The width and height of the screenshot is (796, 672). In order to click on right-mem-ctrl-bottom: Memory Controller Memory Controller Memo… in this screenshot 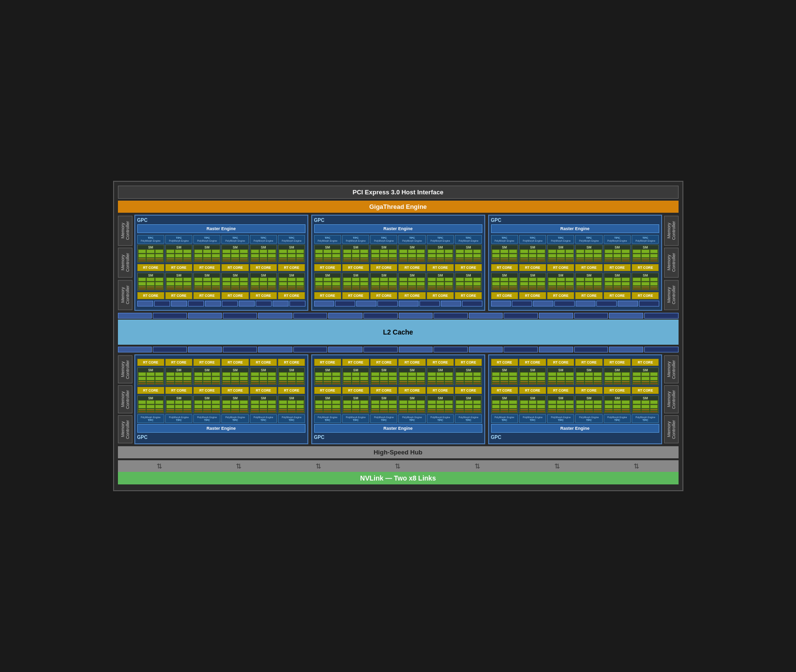, I will do `click(671, 399)`.